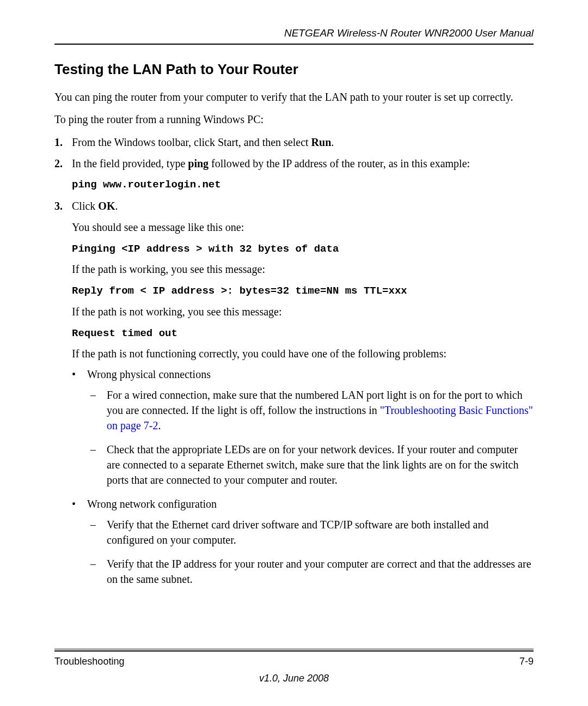  What do you see at coordinates (294, 44) in the screenshot?
I see `header-rule` at bounding box center [294, 44].